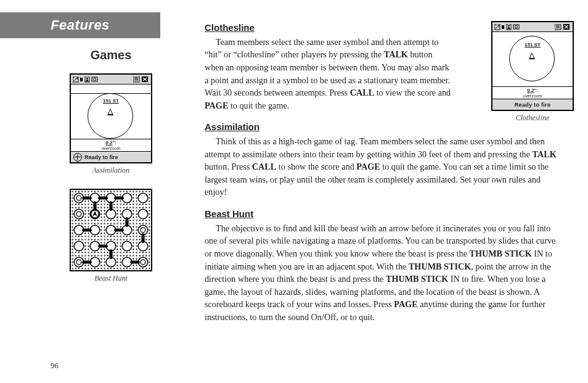 This screenshot has width=588, height=383. What do you see at coordinates (111, 279) in the screenshot?
I see `figure-caption: Beast Hunt` at bounding box center [111, 279].